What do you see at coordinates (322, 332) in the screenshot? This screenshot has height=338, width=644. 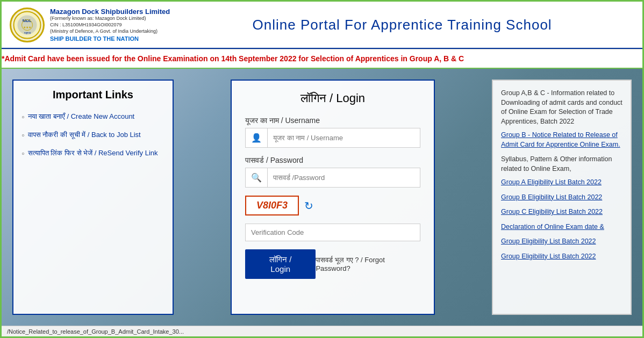 I see `status-bar: /Notice_Related_to_release_of_Group_B_Ad…` at bounding box center [322, 332].